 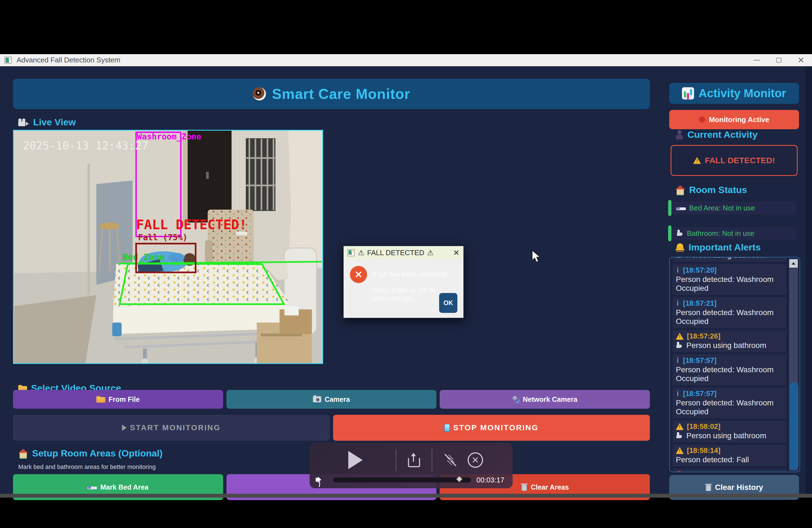 What do you see at coordinates (430, 253) in the screenshot?
I see `warning-icon: ⚠` at bounding box center [430, 253].